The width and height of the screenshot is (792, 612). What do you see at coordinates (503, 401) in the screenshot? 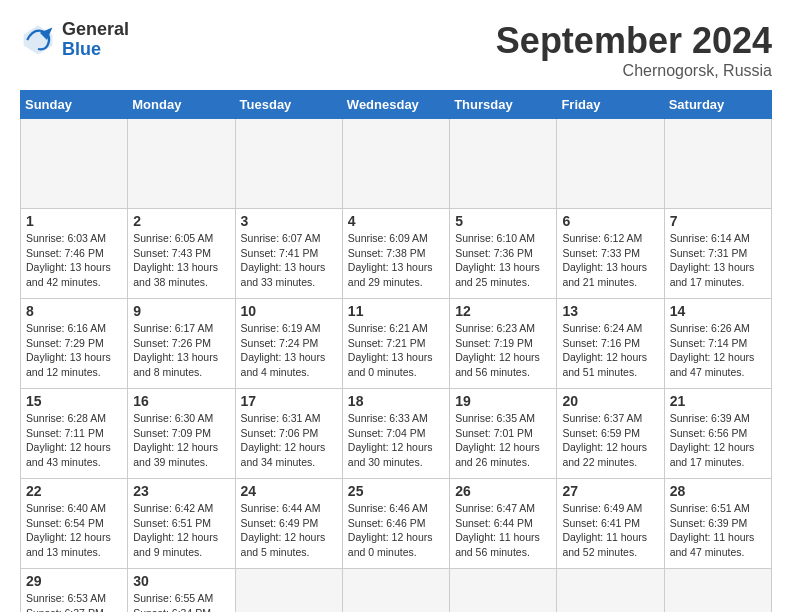
I see `day-number: 19` at bounding box center [503, 401].